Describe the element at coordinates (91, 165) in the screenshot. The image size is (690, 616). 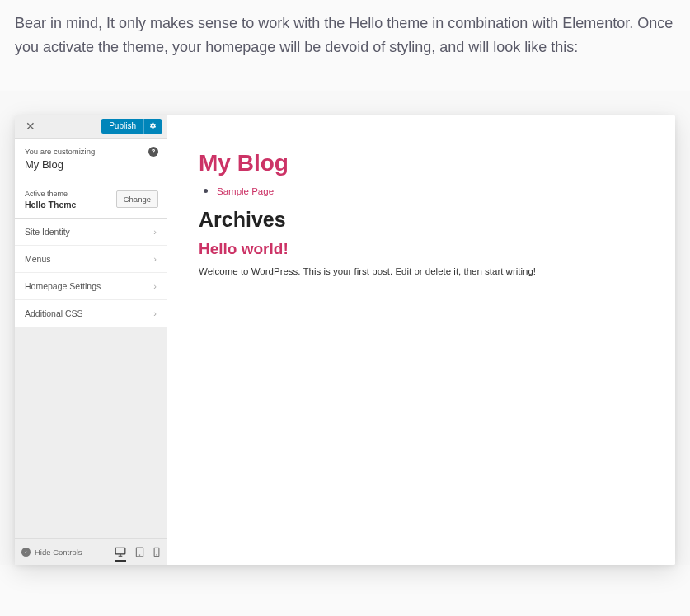
I see `customizing-site-name: My Blog` at that location.